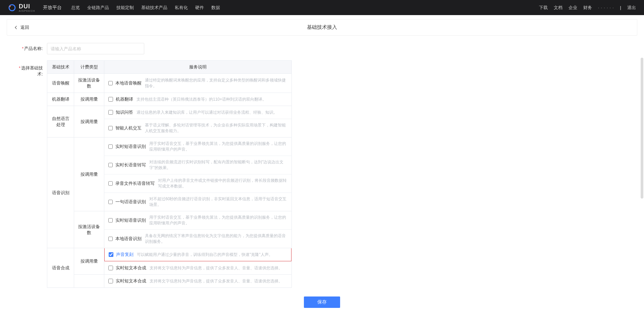 This screenshot has width=644, height=325. Describe the element at coordinates (125, 8) in the screenshot. I see `nav-skill: 技能定制` at that location.